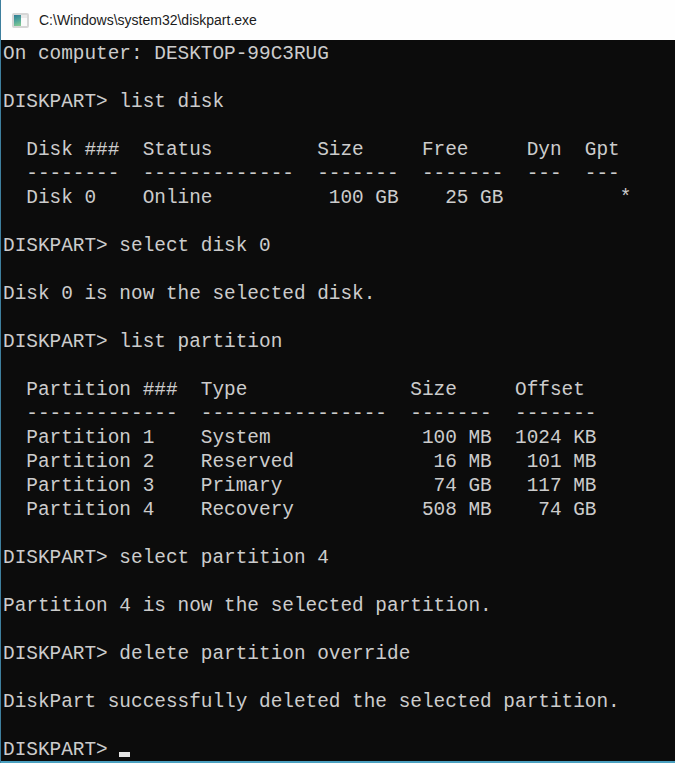 This screenshot has height=763, width=675. What do you see at coordinates (339, 390) in the screenshot?
I see `partition-table-header: Partition ### Type Size Offset` at bounding box center [339, 390].